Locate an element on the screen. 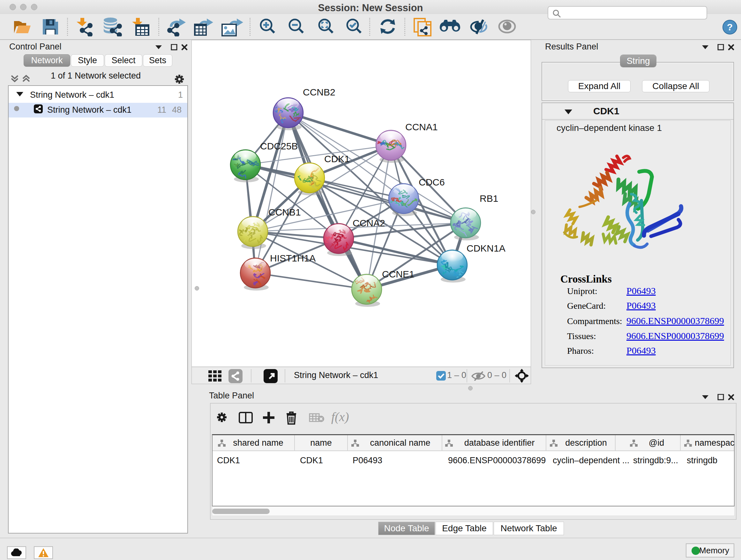 The height and width of the screenshot is (560, 741). svg-text: CDKN1A is located at coordinates (486, 248).